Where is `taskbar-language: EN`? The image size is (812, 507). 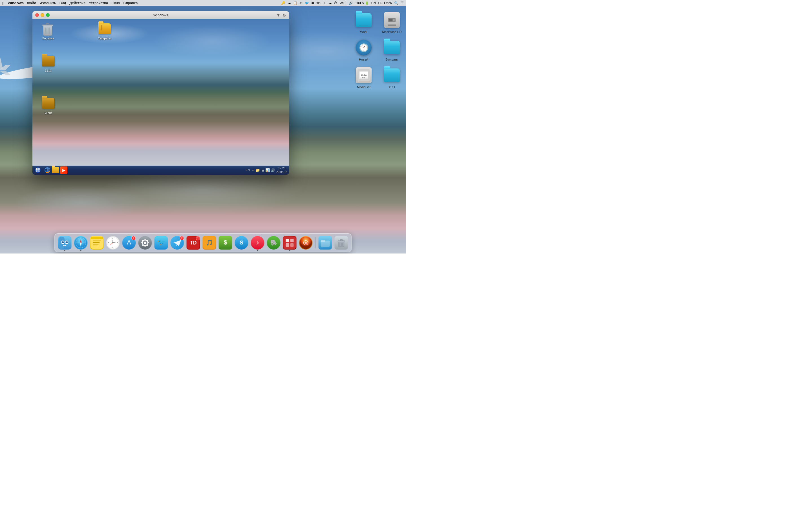
taskbar-language: EN is located at coordinates (248, 170).